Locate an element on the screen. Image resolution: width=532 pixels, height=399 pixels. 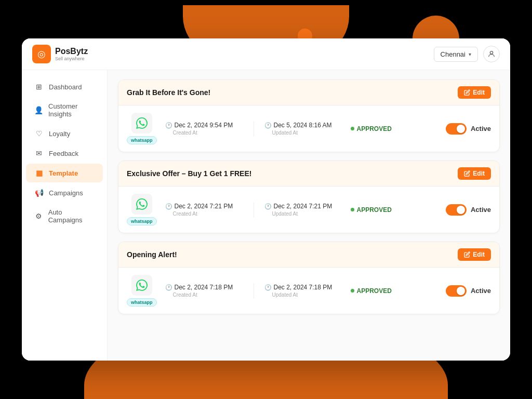
sidebar-item-auto-campaigns: ⚙ Auto Campaigns is located at coordinates (64, 216).